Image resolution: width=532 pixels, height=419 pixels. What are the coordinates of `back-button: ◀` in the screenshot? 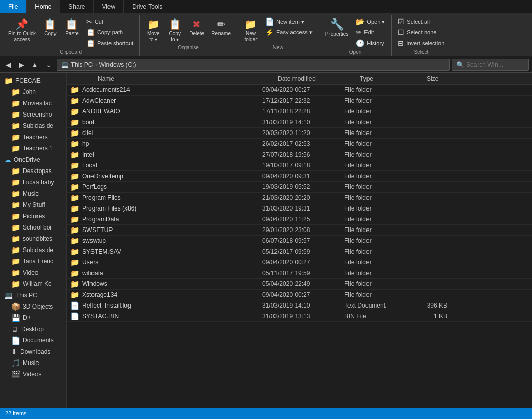 It's located at (8, 65).